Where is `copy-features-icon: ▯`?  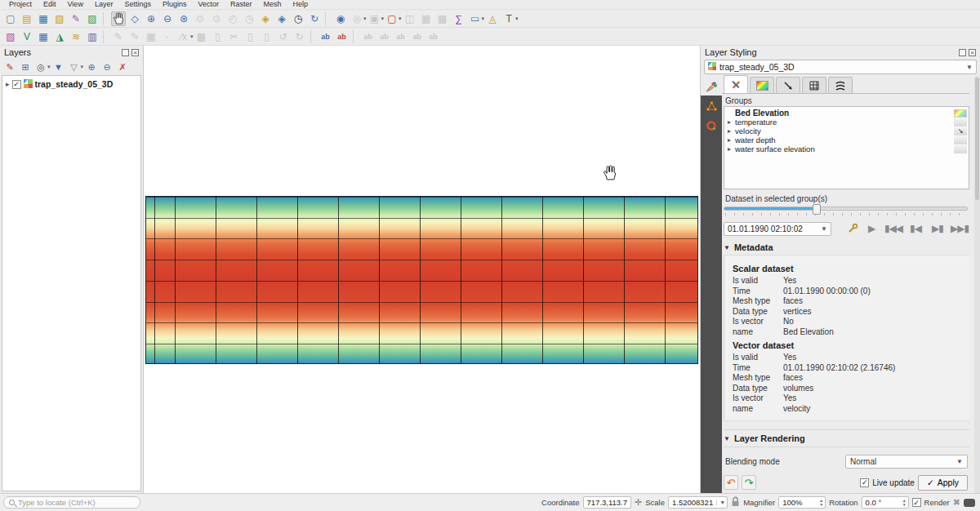
copy-features-icon: ▯ is located at coordinates (251, 37).